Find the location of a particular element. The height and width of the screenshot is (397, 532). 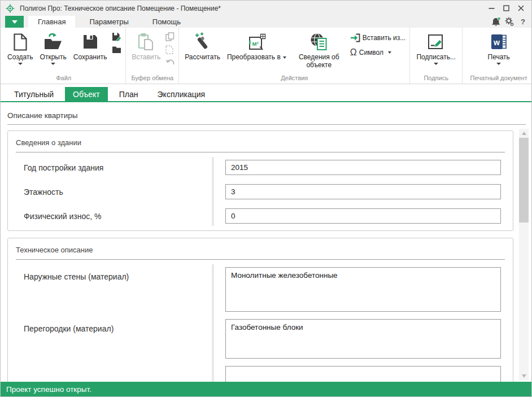

print-button: w Печать is located at coordinates (499, 47).